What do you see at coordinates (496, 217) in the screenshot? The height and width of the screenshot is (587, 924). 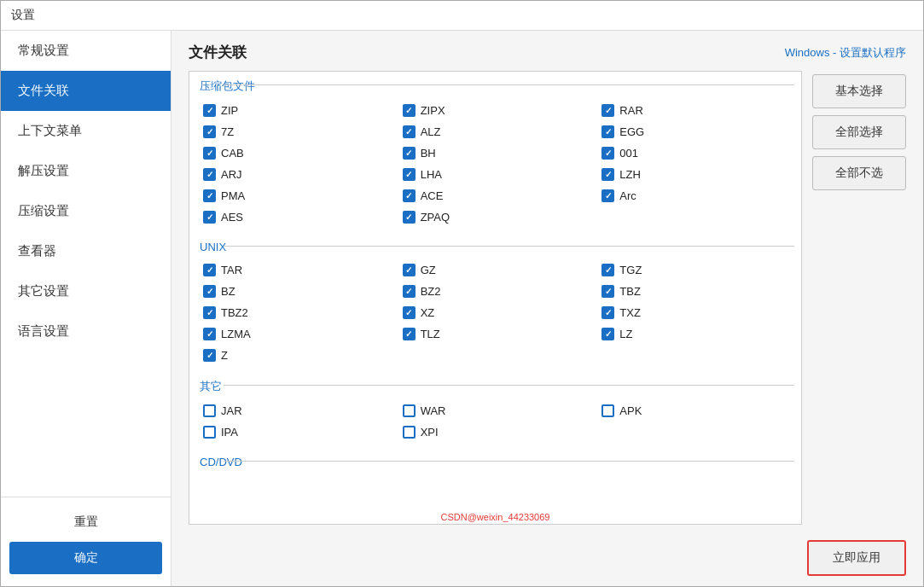 I see `file-item-ZPAQ: ZPAQ` at bounding box center [496, 217].